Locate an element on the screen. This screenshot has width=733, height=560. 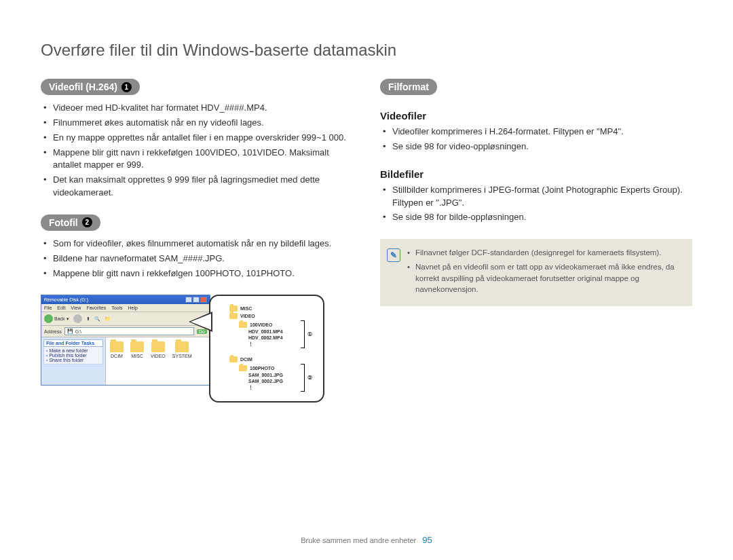
pill-fotofil-label: Fotofil is located at coordinates (64, 223).